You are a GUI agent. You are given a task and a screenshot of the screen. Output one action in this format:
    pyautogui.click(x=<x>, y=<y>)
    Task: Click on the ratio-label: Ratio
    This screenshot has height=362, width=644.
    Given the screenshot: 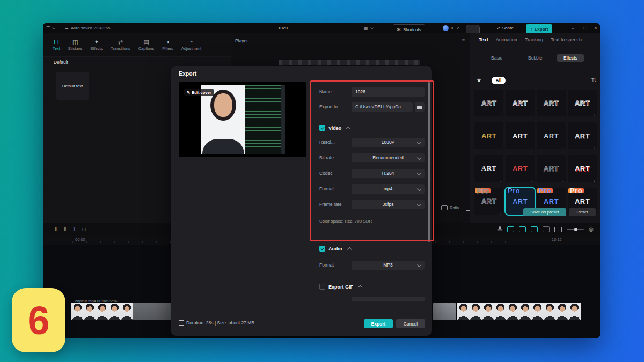 What is the action you would take?
    pyautogui.click(x=455, y=208)
    